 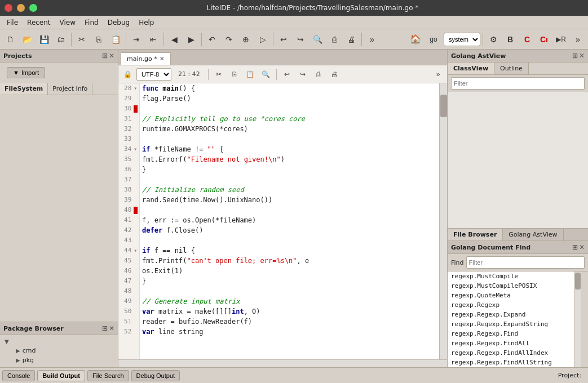 I want to click on code-line-41: f, err := os.Open(*fileName), so click(x=290, y=220).